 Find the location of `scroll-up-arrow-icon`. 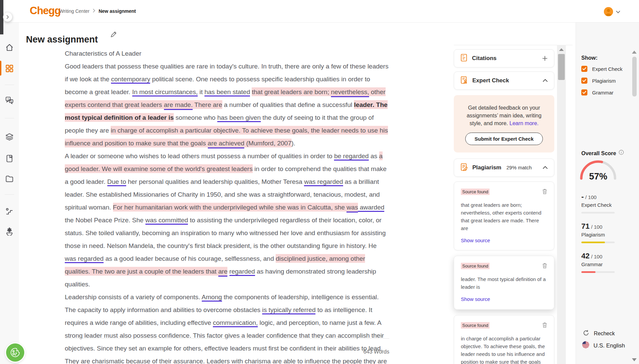

scroll-up-arrow-icon is located at coordinates (561, 50).